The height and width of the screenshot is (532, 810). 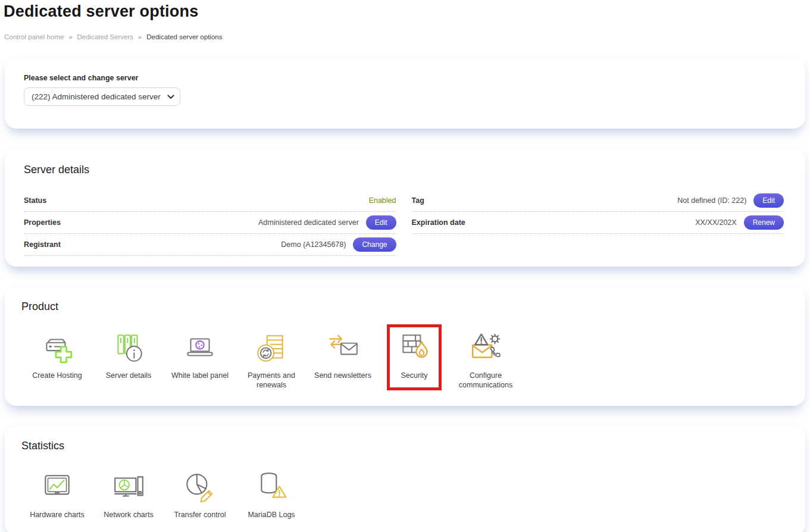 What do you see at coordinates (374, 245) in the screenshot?
I see `change-registrant-button: Change` at bounding box center [374, 245].